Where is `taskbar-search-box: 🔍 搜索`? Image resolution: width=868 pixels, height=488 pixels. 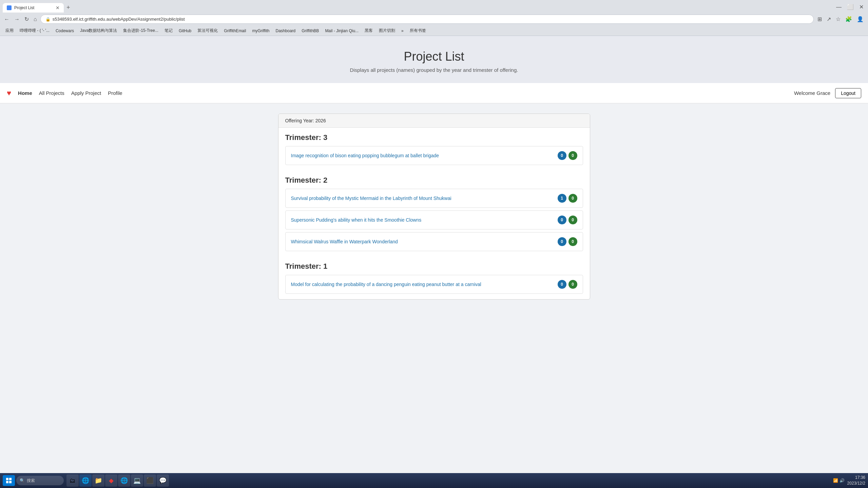 taskbar-search-box: 🔍 搜索 is located at coordinates (40, 481).